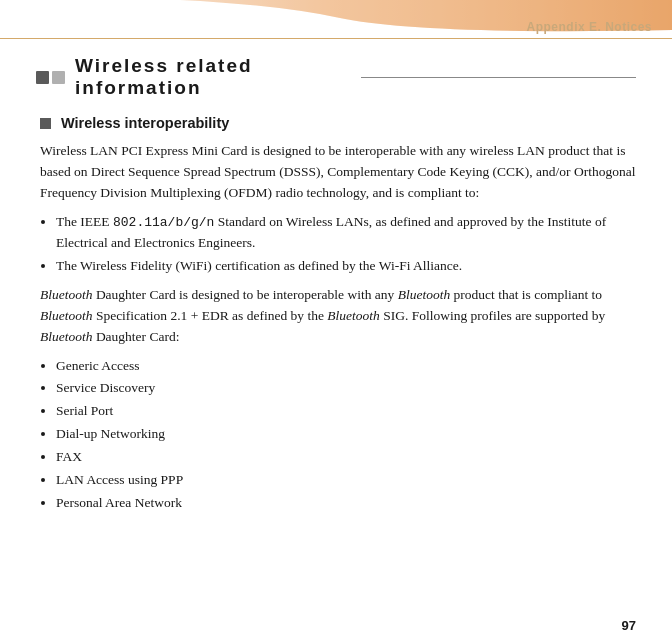 The height and width of the screenshot is (643, 672). Describe the element at coordinates (346, 434) in the screenshot. I see `list-item: Dial-up Networking` at that location.